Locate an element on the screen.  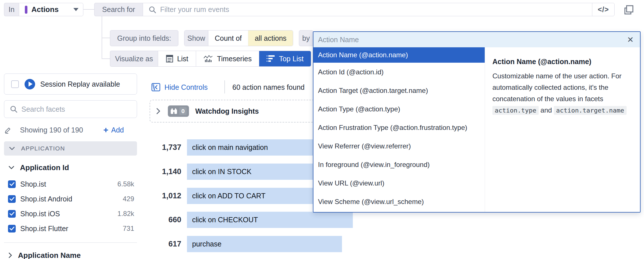
facet-group-application: APPLICATION is located at coordinates (71, 148).